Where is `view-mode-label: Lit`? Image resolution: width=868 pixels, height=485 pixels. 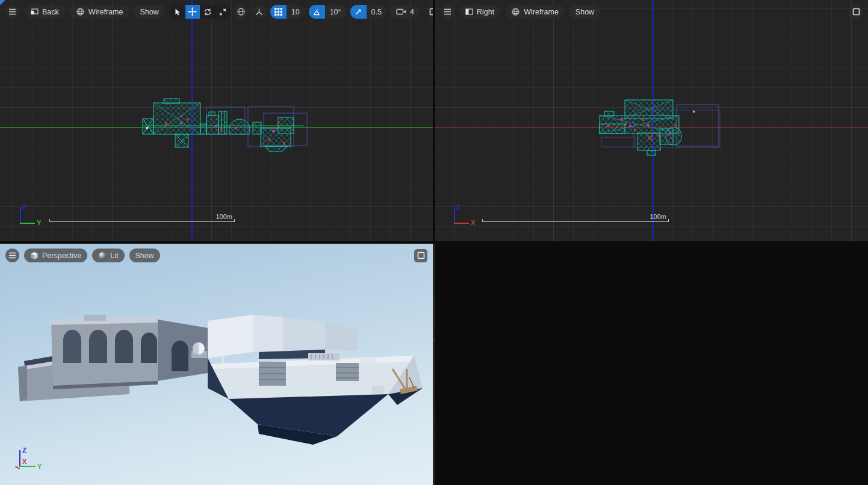
view-mode-label: Lit is located at coordinates (114, 256).